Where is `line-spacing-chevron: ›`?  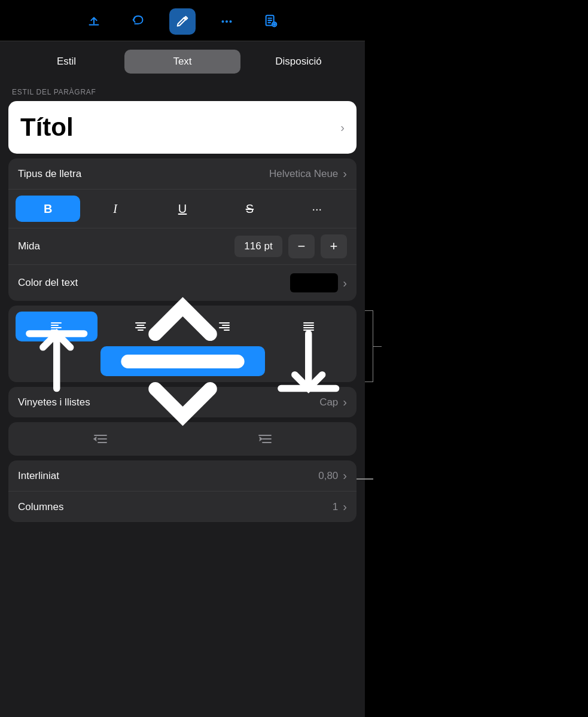
line-spacing-chevron: › is located at coordinates (345, 476).